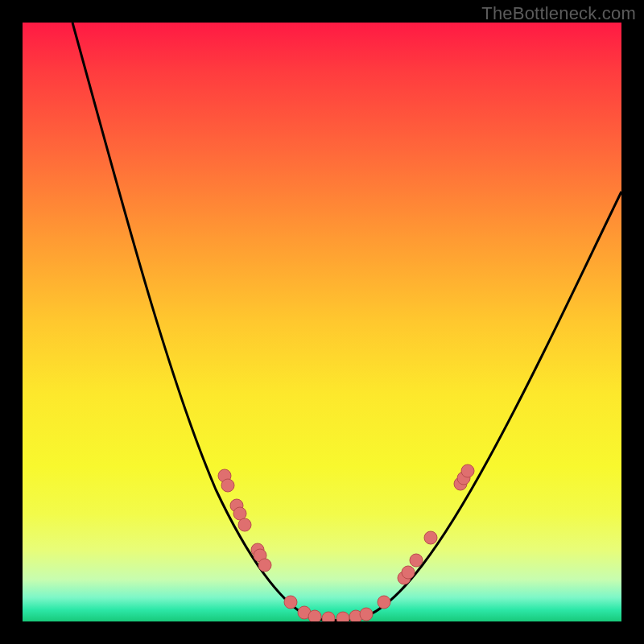 This screenshot has width=644, height=644. What do you see at coordinates (346, 543) in the screenshot?
I see `markers-group` at bounding box center [346, 543].